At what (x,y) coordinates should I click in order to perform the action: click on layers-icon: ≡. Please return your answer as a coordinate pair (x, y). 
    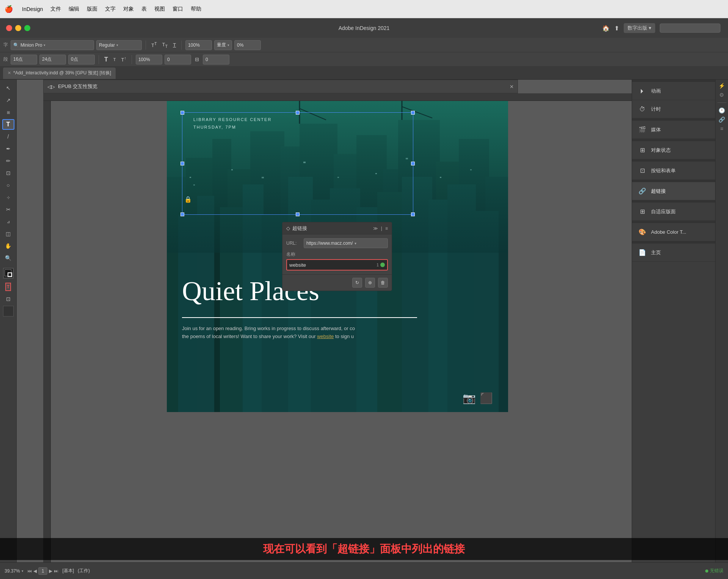
    Looking at the image, I should click on (722, 129).